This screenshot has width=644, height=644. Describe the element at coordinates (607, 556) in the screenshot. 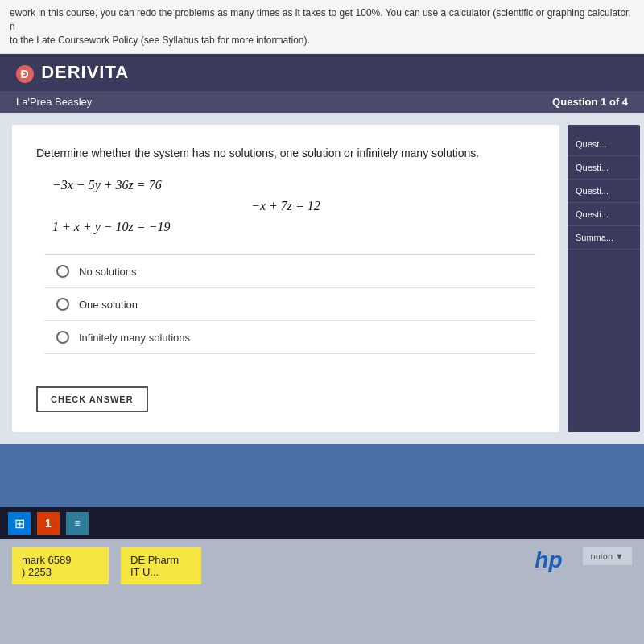

I see `nuton-btn: nuton ▼` at that location.